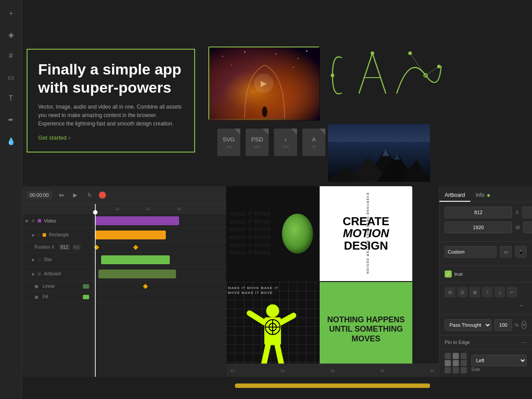 Image resolution: width=532 pixels, height=399 pixels. I want to click on loop-button: ↻, so click(90, 195).